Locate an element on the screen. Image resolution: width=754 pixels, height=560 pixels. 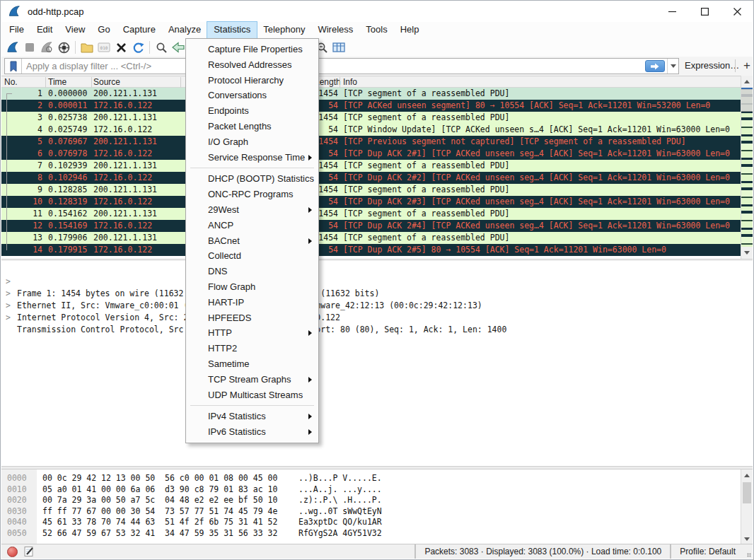
capture-options-icon is located at coordinates (64, 47).